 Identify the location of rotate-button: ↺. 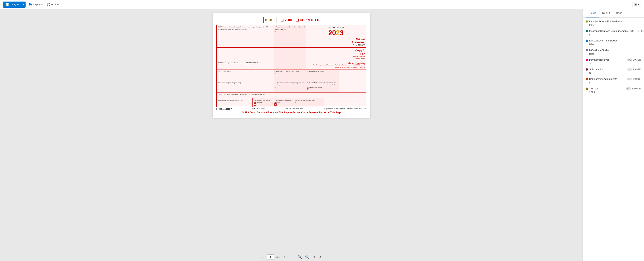
(320, 257).